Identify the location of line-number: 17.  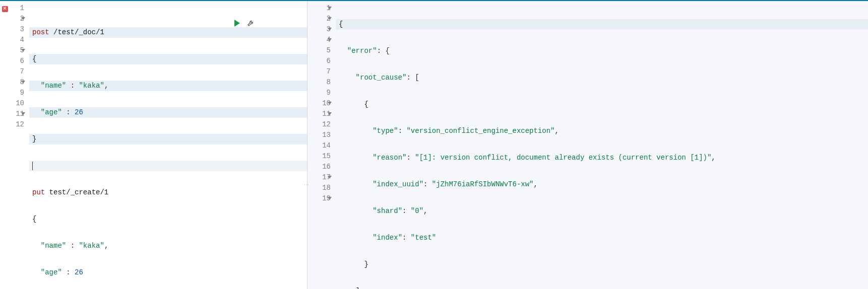
(319, 177).